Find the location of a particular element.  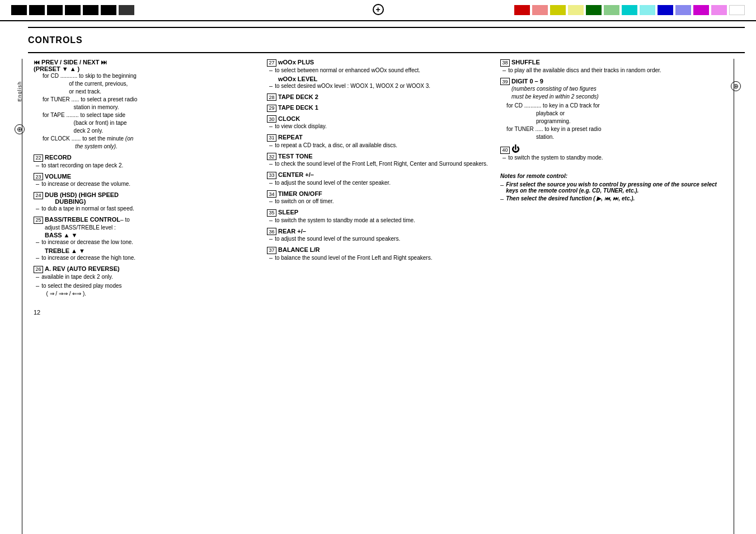

entry-bass-line1: – to increase or decrease the low tone. is located at coordinates (144, 242).